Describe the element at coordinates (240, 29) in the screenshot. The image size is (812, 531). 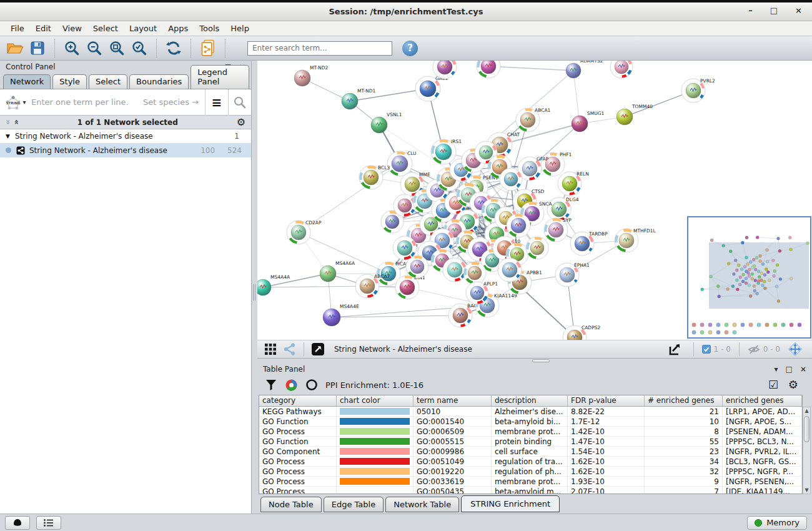
I see `menu-help: Help` at that location.